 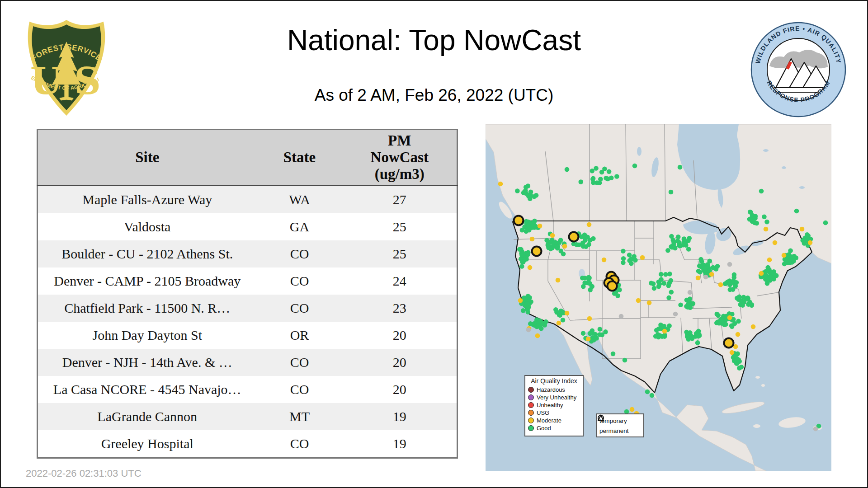 I want to click on pm-nowcast-cell: 19, so click(x=400, y=444).